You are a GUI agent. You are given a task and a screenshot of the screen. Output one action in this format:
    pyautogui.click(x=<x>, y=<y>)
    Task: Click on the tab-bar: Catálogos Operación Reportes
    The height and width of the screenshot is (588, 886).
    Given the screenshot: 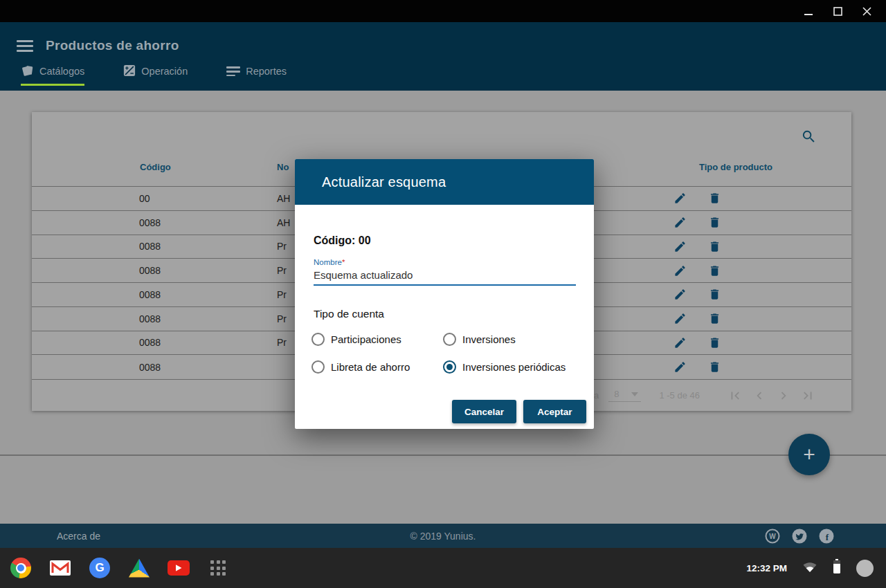 What is the action you would take?
    pyautogui.click(x=443, y=75)
    